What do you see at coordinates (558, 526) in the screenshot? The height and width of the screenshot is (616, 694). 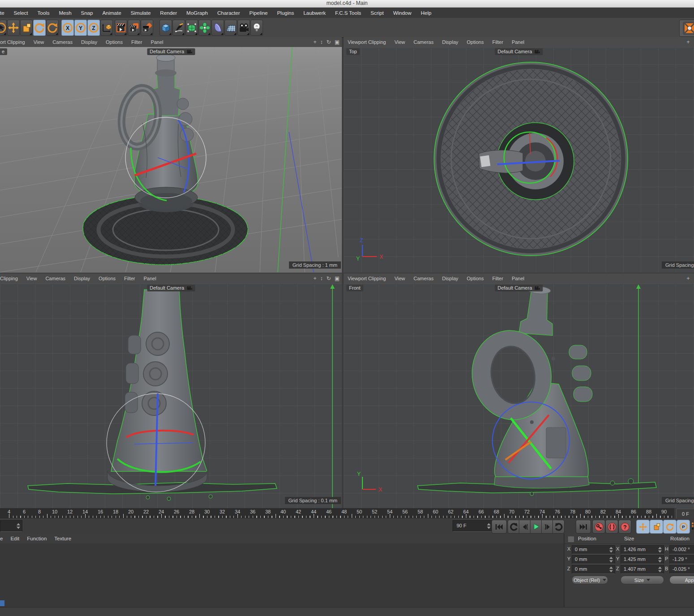 I see `next-key-button` at bounding box center [558, 526].